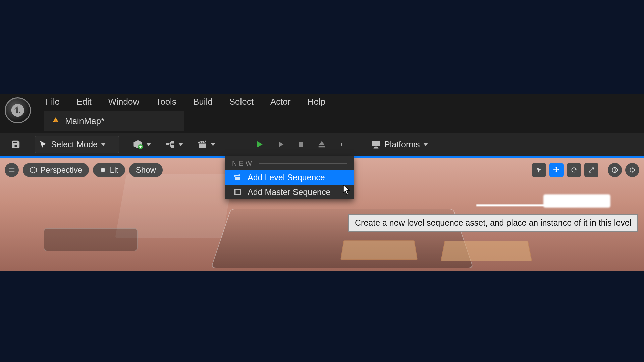  What do you see at coordinates (146, 170) in the screenshot?
I see `show-button: Show` at bounding box center [146, 170].